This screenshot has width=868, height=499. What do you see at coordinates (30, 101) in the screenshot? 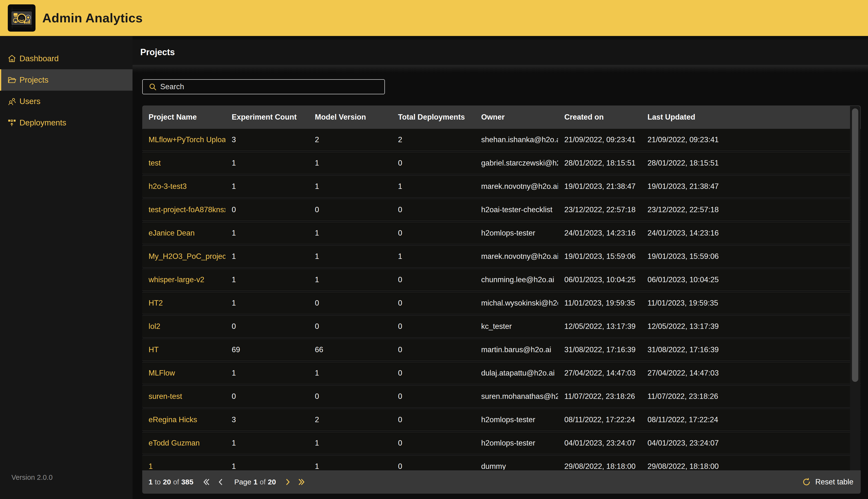
I see `sidebar-item-label: Users` at bounding box center [30, 101].